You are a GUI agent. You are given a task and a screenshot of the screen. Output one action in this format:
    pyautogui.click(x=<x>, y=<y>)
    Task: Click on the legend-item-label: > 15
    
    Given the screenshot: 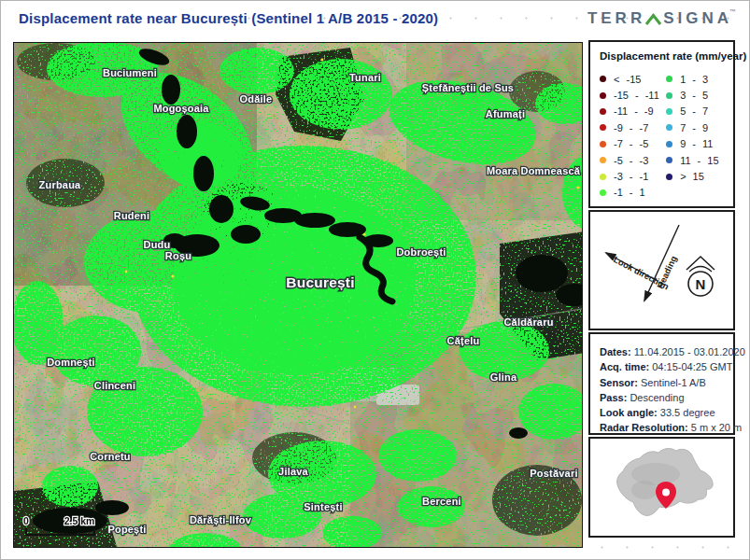 What is the action you would take?
    pyautogui.click(x=692, y=176)
    